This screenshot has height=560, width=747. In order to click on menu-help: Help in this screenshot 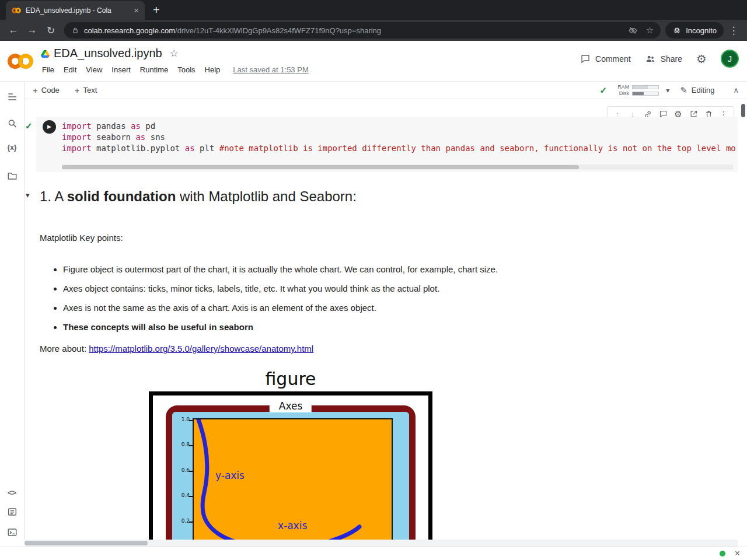, I will do `click(212, 70)`.